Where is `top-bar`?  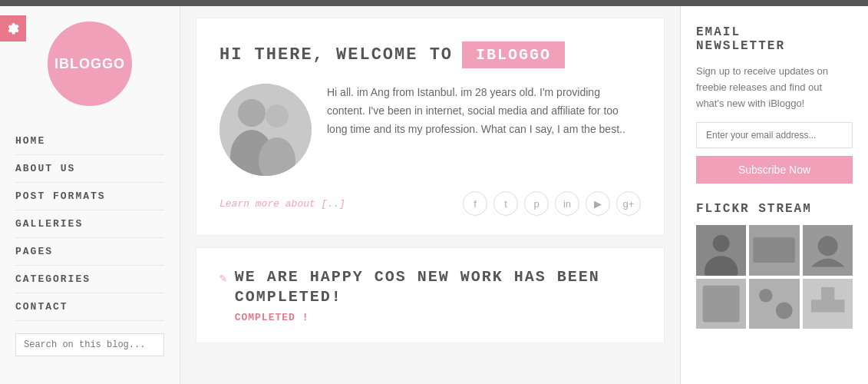 top-bar is located at coordinates (434, 3).